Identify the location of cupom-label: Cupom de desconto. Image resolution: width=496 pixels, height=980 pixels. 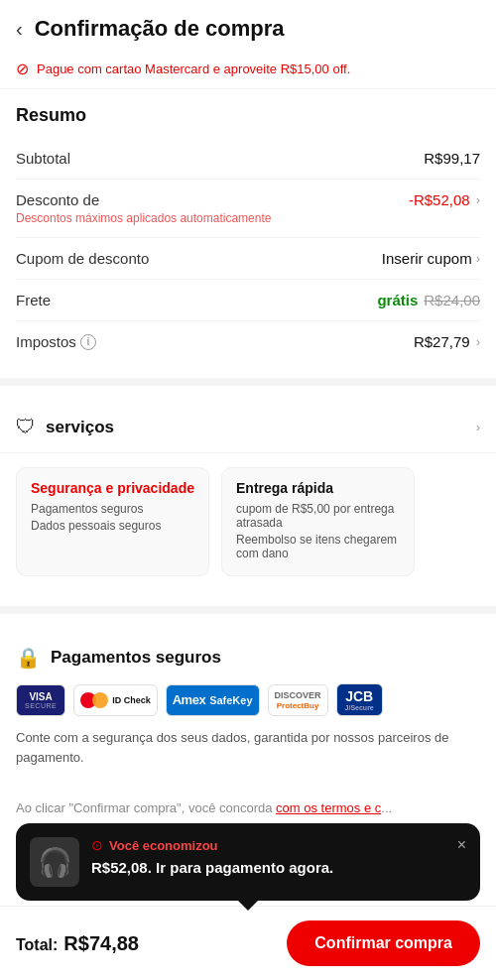
(82, 258).